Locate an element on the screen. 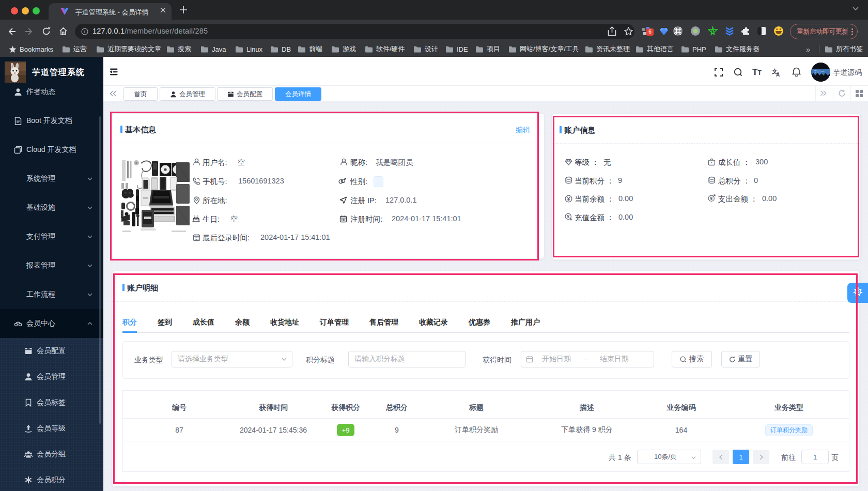 Image resolution: width=868 pixels, height=491 pixels. svg-text: 文心一 is located at coordinates (819, 71).